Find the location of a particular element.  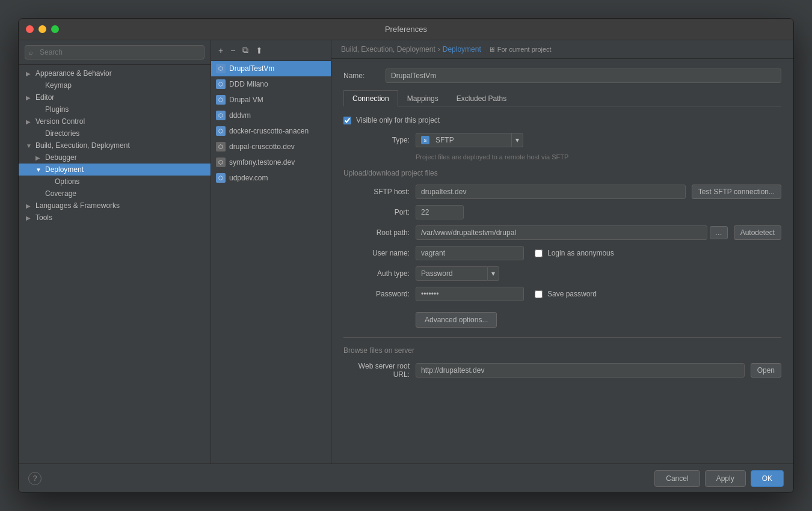

sidebar-item-label: Version Control is located at coordinates (120, 121).